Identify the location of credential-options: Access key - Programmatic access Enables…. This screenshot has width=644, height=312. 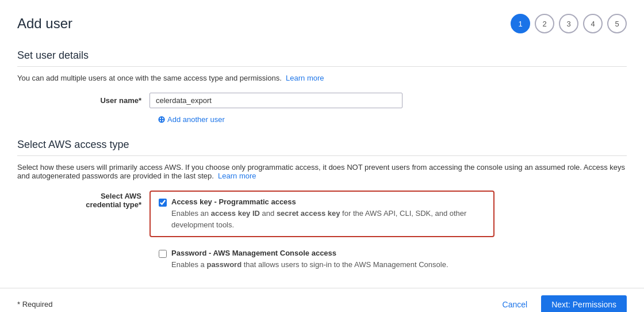
(322, 234).